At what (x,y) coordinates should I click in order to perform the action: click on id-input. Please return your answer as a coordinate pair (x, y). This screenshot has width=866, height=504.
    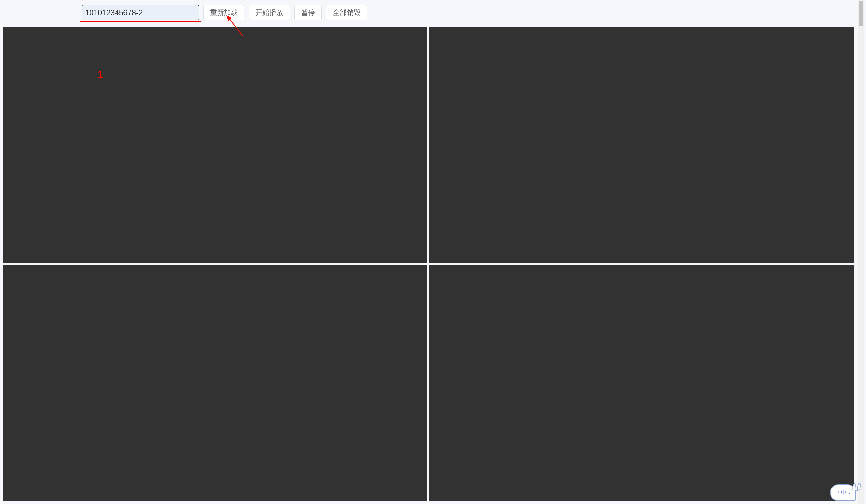
    Looking at the image, I should click on (140, 13).